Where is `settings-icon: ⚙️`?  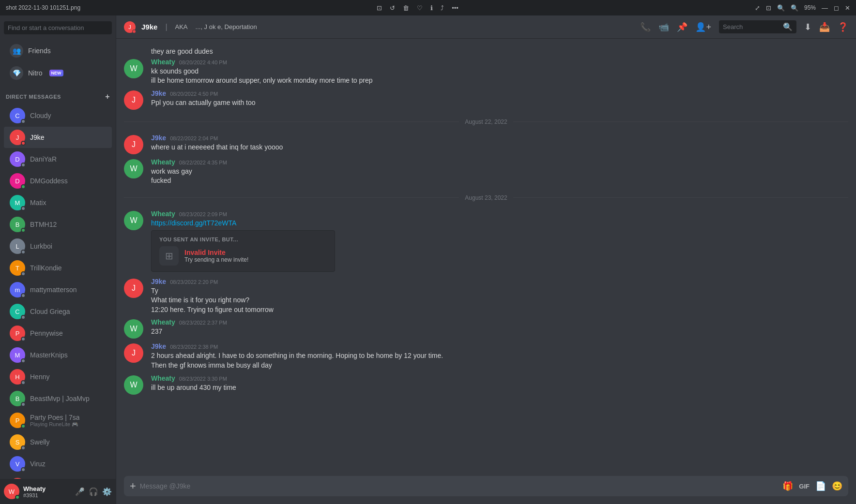
settings-icon: ⚙️ is located at coordinates (107, 491).